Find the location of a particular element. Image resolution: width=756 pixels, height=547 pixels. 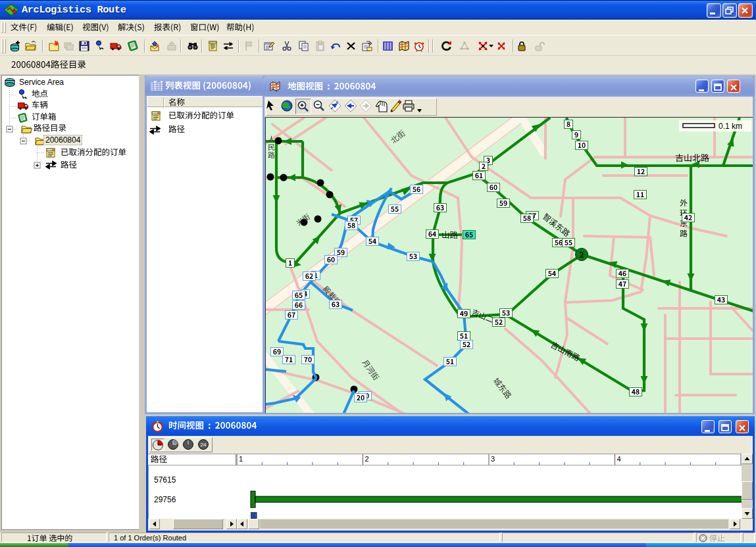

svg-text: 1 is located at coordinates (241, 459).